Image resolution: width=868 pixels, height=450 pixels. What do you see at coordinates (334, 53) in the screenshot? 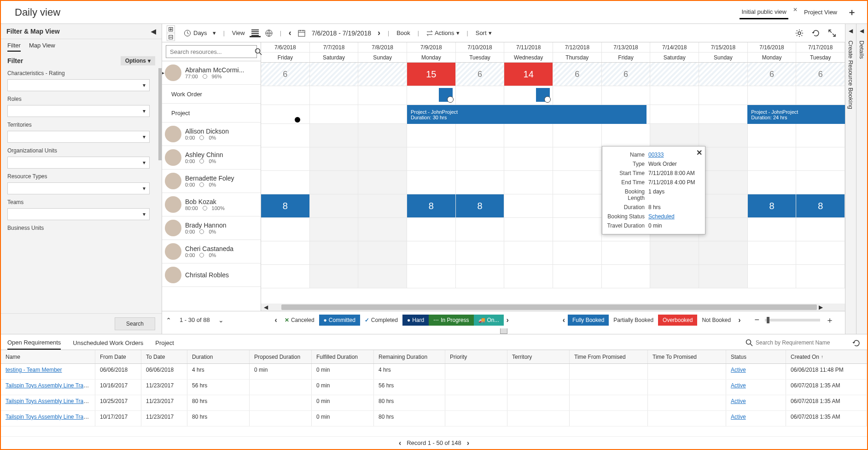
I see `date-column: 7/7/2018Saturday` at bounding box center [334, 53].